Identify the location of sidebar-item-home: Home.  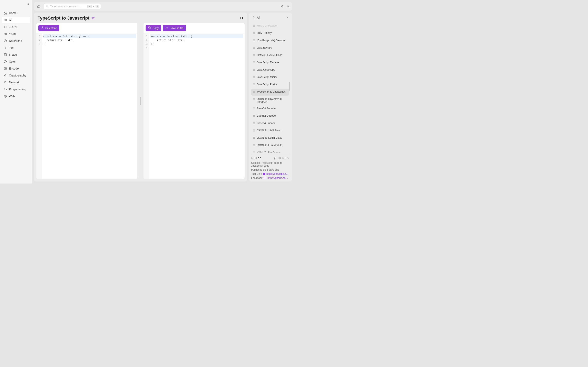
(16, 13).